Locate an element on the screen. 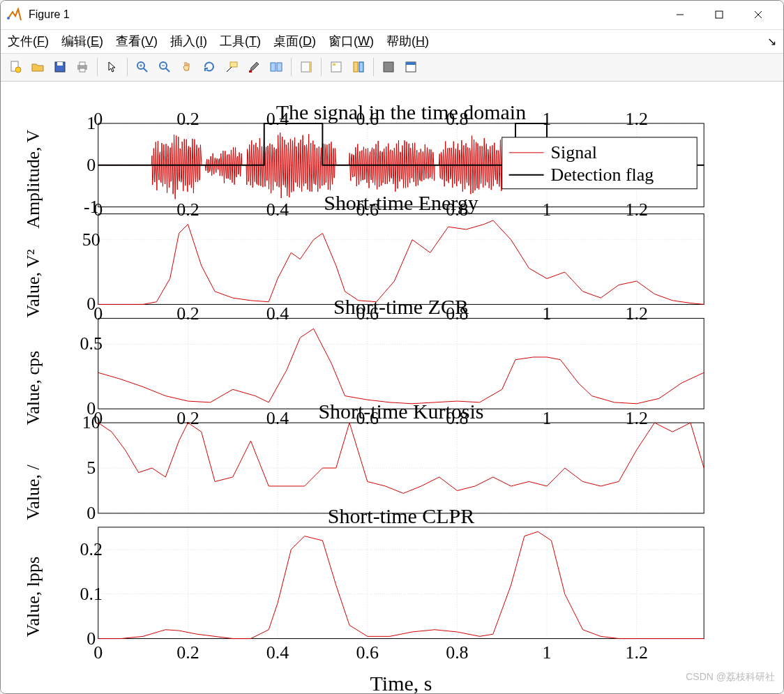  save-button is located at coordinates (60, 67).